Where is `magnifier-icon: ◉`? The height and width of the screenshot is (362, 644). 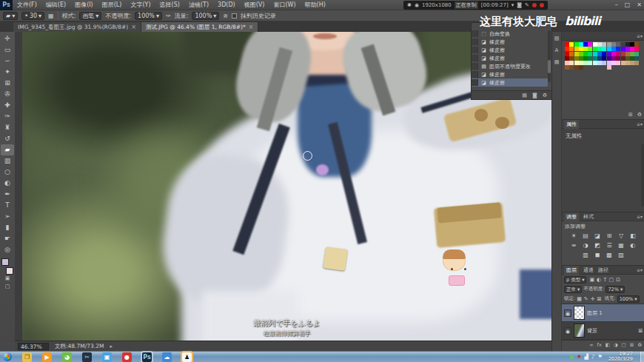 magnifier-icon: ◉ is located at coordinates (417, 5).